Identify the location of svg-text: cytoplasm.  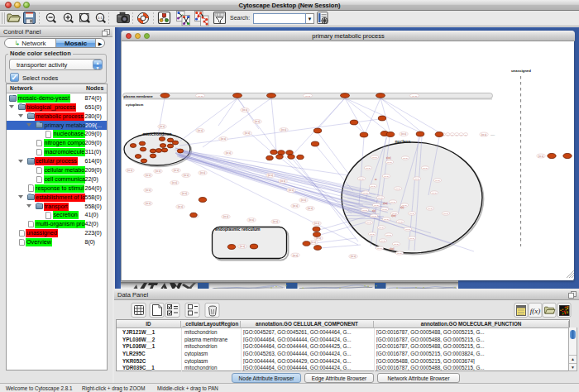
(134, 104).